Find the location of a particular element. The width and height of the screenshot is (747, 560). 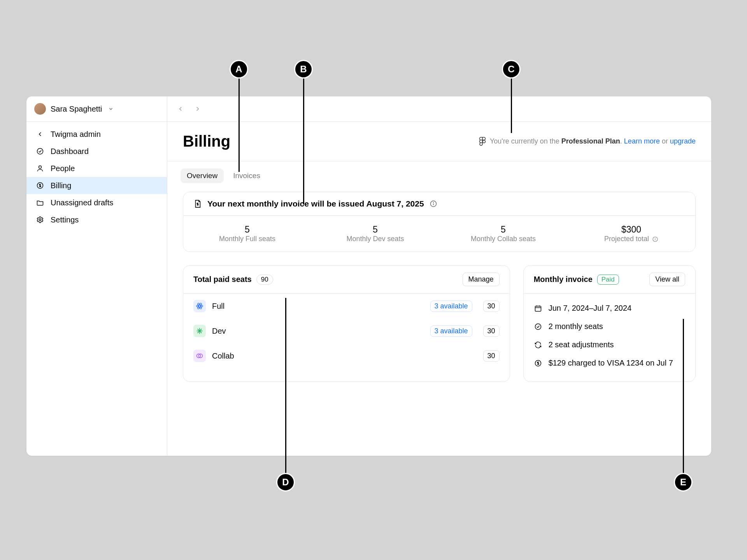

seat-row-dev: Dev 3 available 30 is located at coordinates (346, 331).